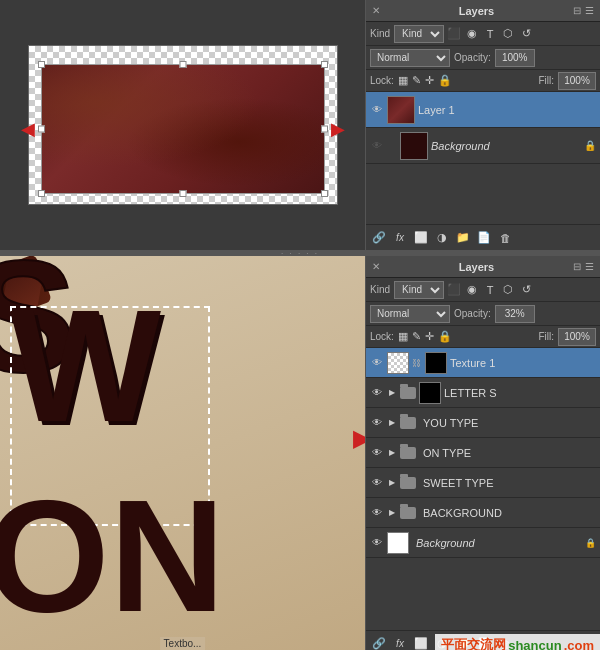  Describe the element at coordinates (421, 238) in the screenshot. I see `mask-icon: ⬜` at that location.